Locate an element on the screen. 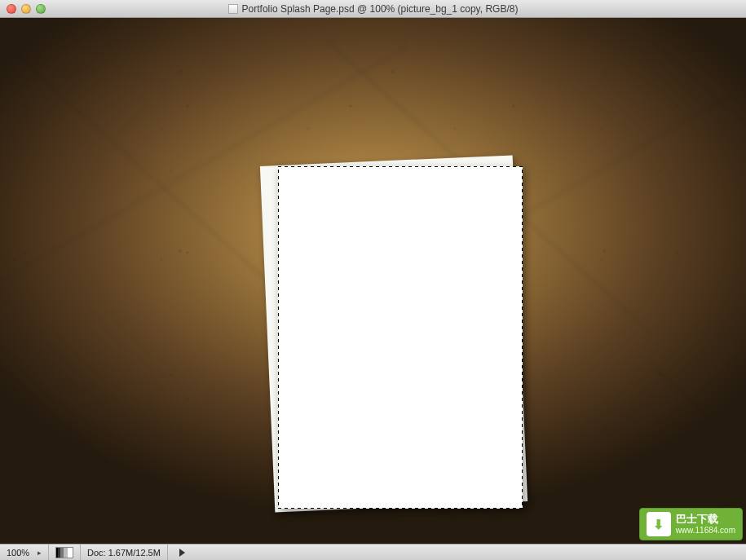 The width and height of the screenshot is (746, 560). window-titlebar: Portfolio Splash Page.psd @ 100% (pictur… is located at coordinates (373, 9).